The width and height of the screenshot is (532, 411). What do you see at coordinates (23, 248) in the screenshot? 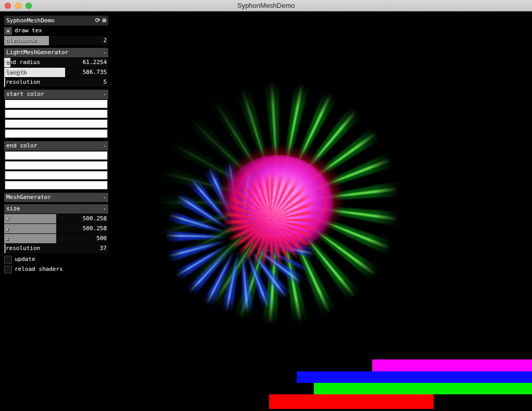
I see `mesh-resolution-label: resolution` at bounding box center [23, 248].